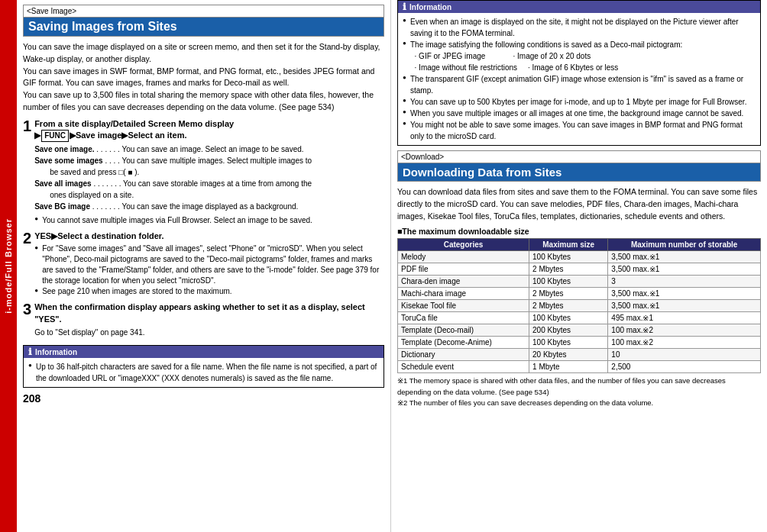  What do you see at coordinates (464, 343) in the screenshot?
I see `table-cell: Template (Decome-Anime)` at bounding box center [464, 343].